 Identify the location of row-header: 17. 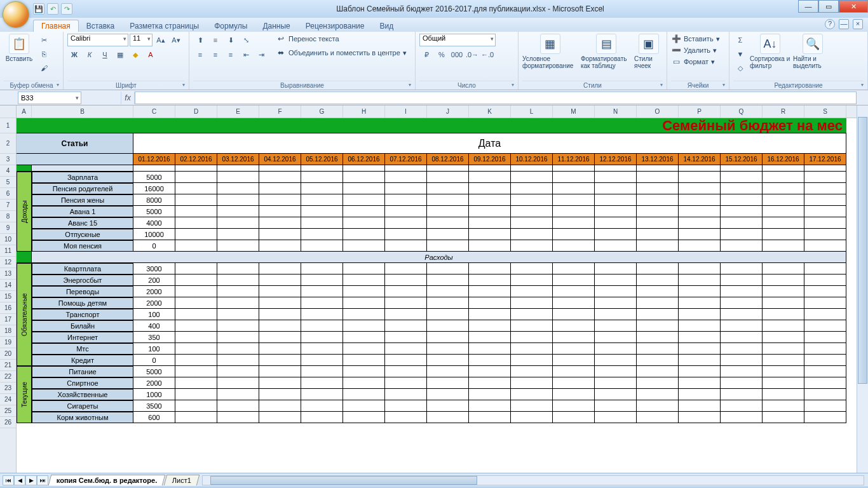
(8, 320).